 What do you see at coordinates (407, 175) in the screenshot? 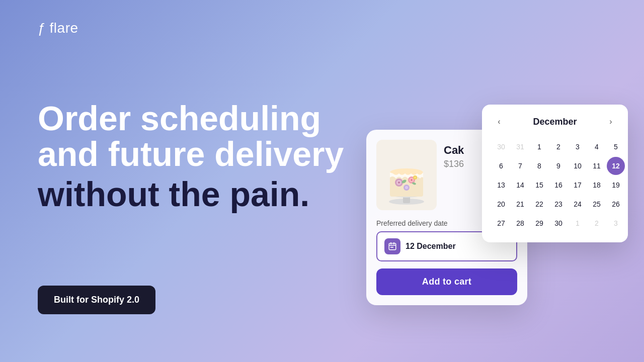
I see `cake-image` at bounding box center [407, 175].